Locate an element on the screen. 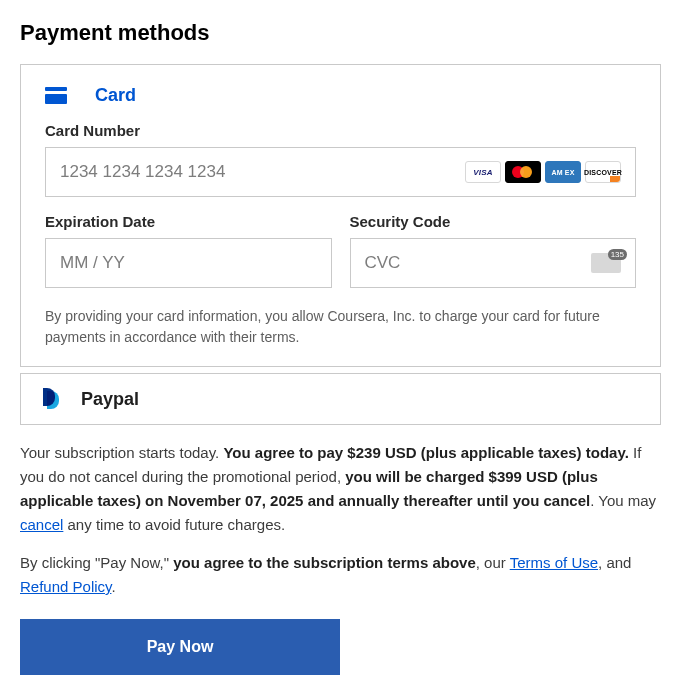 The height and width of the screenshot is (692, 681). subscription-terms-2: By clicking "Pay Now," you agree to the … is located at coordinates (340, 575).